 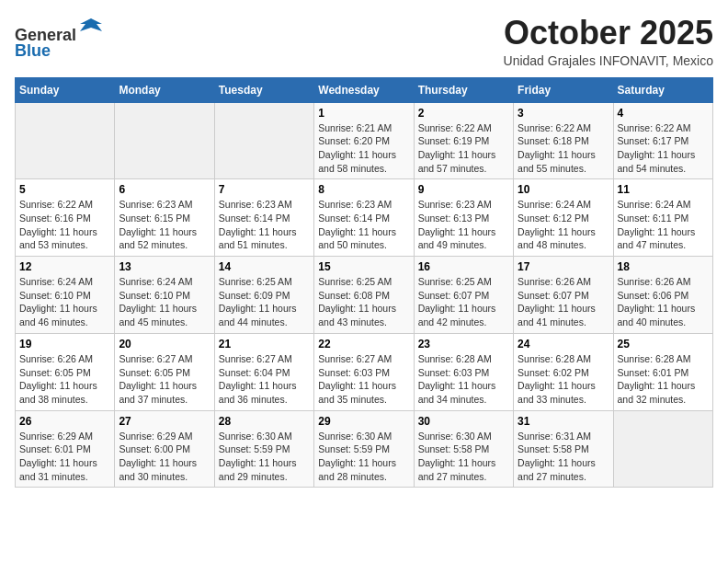 What do you see at coordinates (265, 267) in the screenshot?
I see `day-number: 14` at bounding box center [265, 267].